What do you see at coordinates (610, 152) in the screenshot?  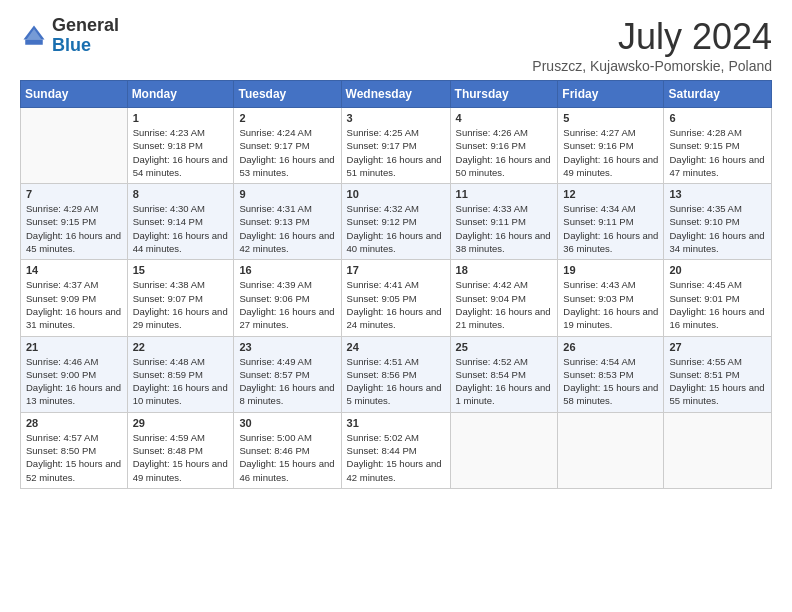 I see `day-info: Sunrise: 4:27 AM Sunset: 9:16 PM Dayligh…` at bounding box center [610, 152].